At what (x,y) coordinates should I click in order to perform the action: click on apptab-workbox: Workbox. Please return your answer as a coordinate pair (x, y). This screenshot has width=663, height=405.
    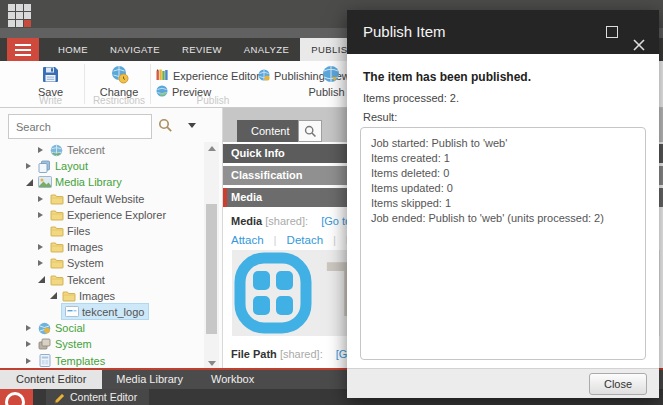
    Looking at the image, I should click on (232, 380).